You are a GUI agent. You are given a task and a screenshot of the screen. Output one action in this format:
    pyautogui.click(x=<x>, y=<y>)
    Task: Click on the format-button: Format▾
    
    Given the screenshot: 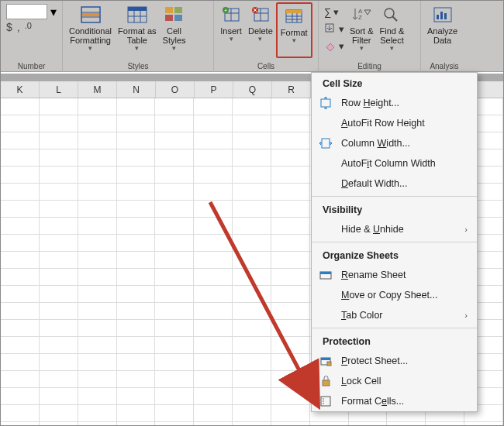 What is the action you would take?
    pyautogui.click(x=295, y=30)
    